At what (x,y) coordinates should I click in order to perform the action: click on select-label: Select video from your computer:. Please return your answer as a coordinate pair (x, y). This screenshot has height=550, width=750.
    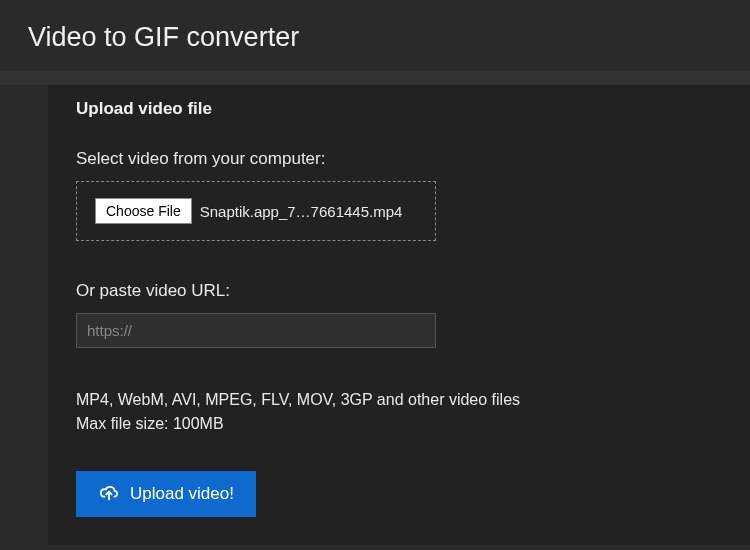
    Looking at the image, I should click on (399, 159).